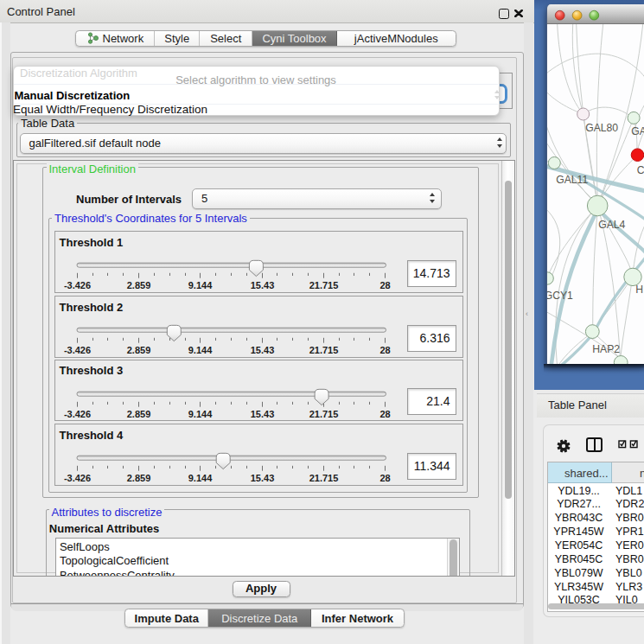 The width and height of the screenshot is (644, 644). Describe the element at coordinates (641, 169) in the screenshot. I see `svg-text: C` at that location.